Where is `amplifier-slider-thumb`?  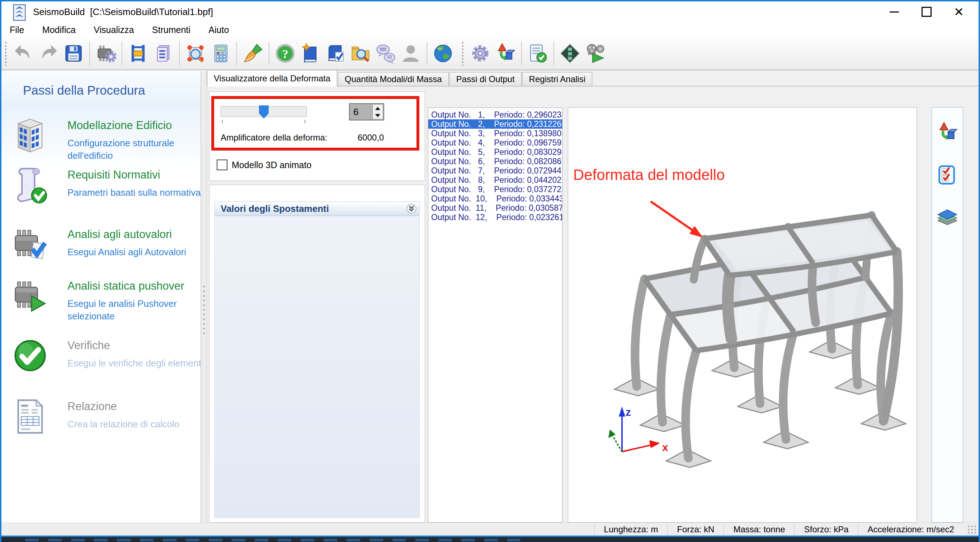
amplifier-slider-thumb is located at coordinates (264, 112).